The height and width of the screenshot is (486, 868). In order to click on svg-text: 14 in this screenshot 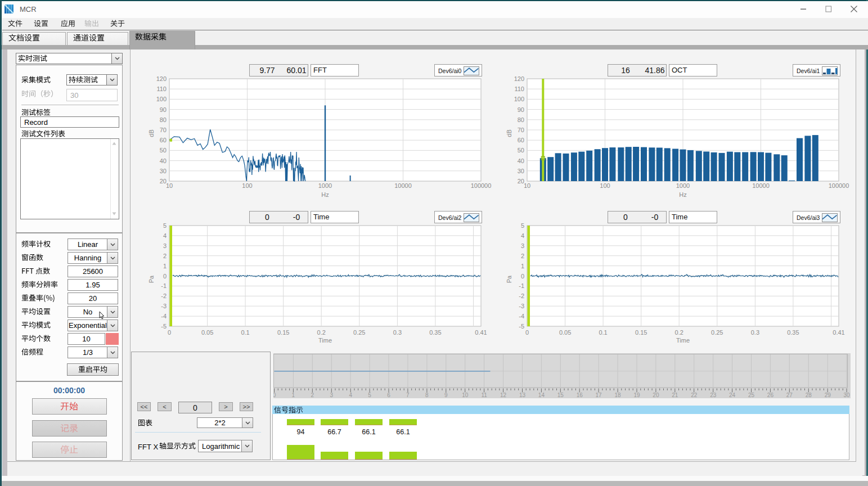, I will do `click(542, 395)`.